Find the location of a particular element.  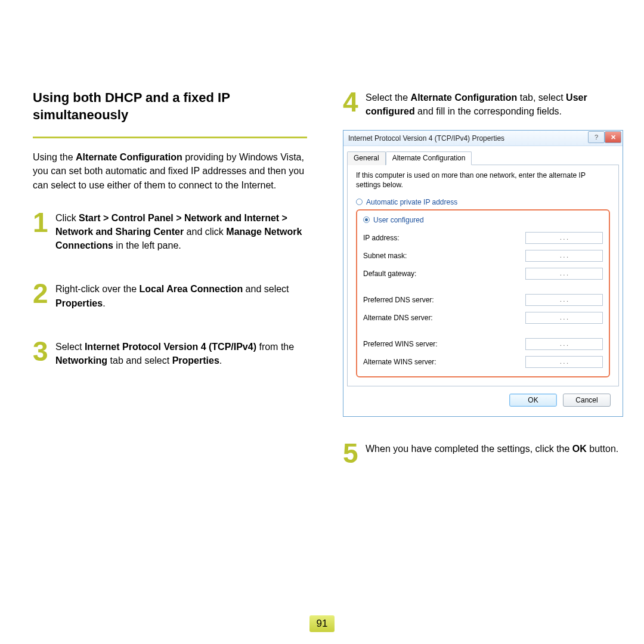

radio-label: Automatic private IP address is located at coordinates (411, 202).